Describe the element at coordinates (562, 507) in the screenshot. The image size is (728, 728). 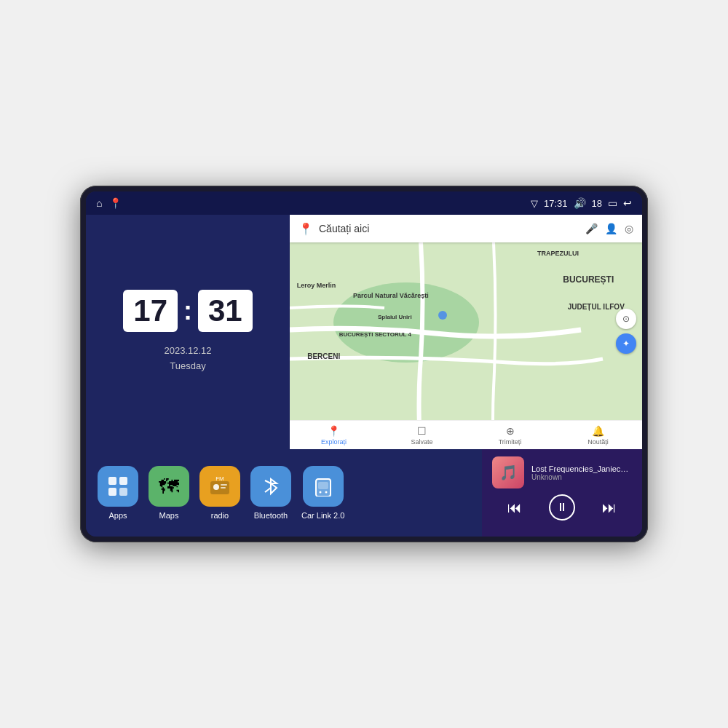
I see `music-play-button: ⏸` at that location.